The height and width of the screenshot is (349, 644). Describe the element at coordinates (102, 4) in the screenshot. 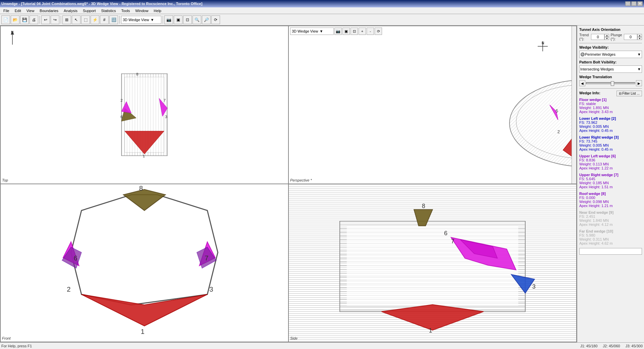

I see `titlebar-title: Unwedge - [Tutorial 04 Joint Combination…` at that location.